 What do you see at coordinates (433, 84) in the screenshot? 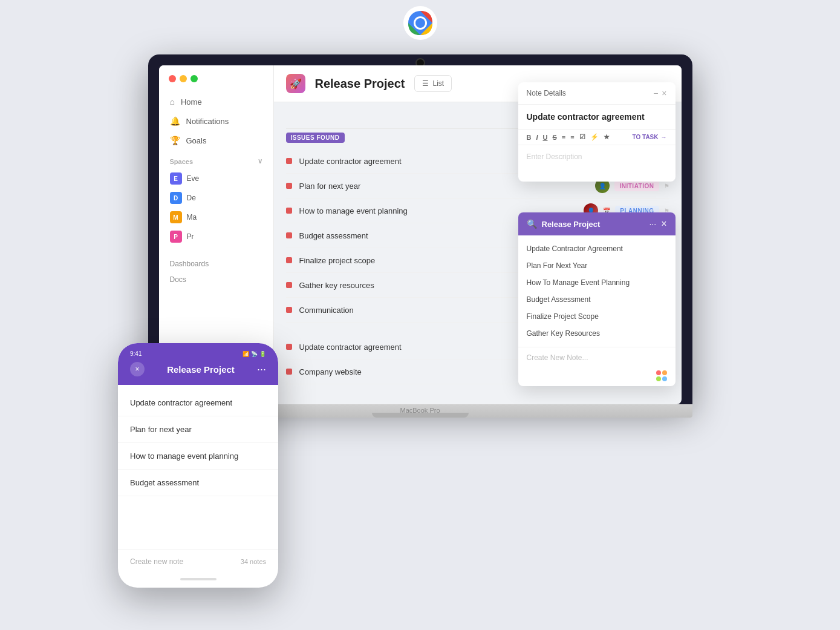
I see `list-view-tab: ☰ List` at bounding box center [433, 84].